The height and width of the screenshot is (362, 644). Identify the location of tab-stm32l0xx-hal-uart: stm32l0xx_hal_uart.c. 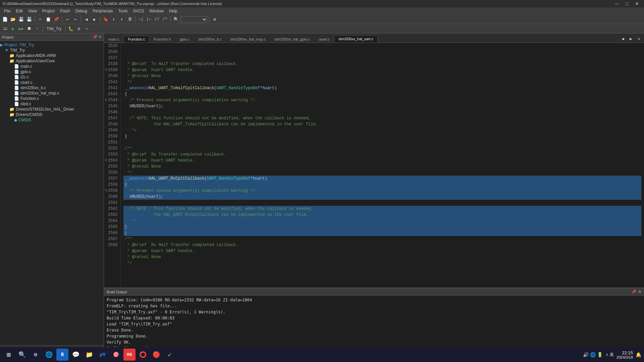
(356, 39).